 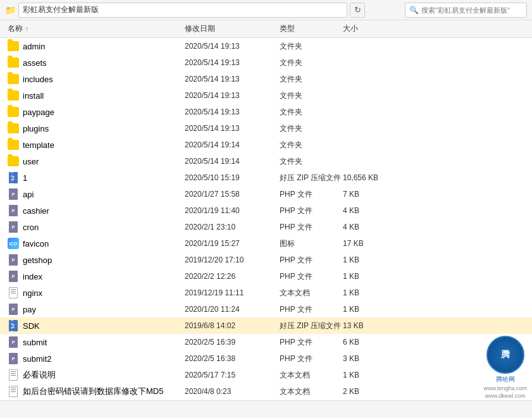 I want to click on file-date: 2020/5/14 19:14, so click(x=232, y=145).